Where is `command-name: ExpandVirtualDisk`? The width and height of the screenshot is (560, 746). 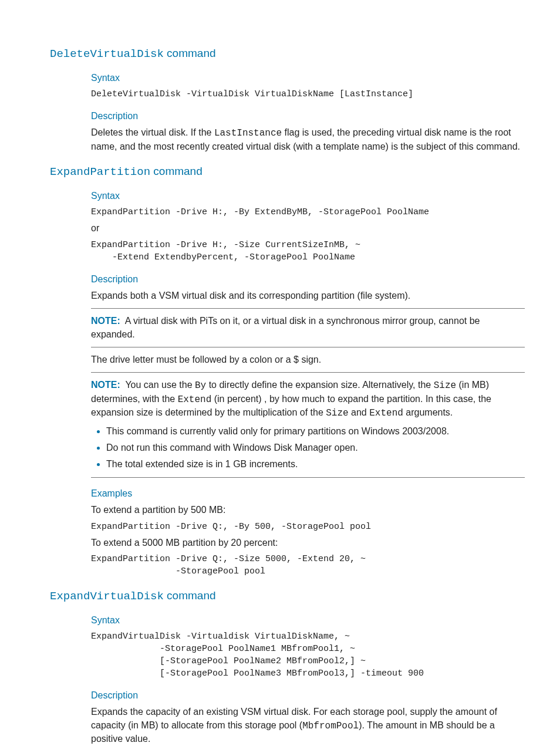 command-name: ExpandVirtualDisk is located at coordinates (107, 596).